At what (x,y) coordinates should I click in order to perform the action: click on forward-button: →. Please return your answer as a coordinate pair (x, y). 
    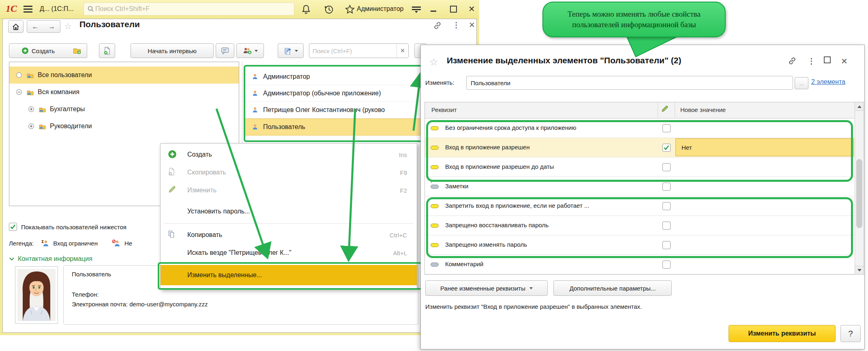
    Looking at the image, I should click on (52, 27).